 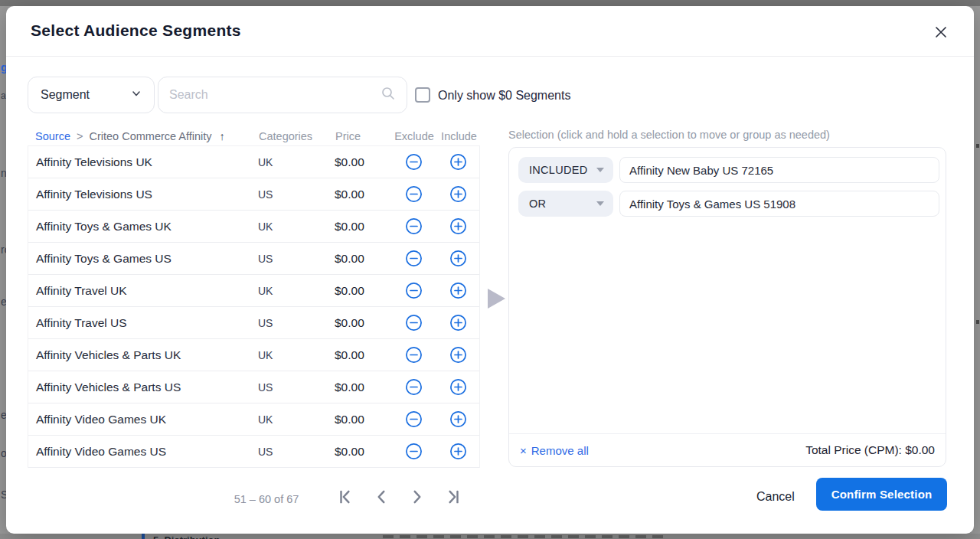 I want to click on confirm-selection-button: Confirm Selection, so click(x=882, y=495).